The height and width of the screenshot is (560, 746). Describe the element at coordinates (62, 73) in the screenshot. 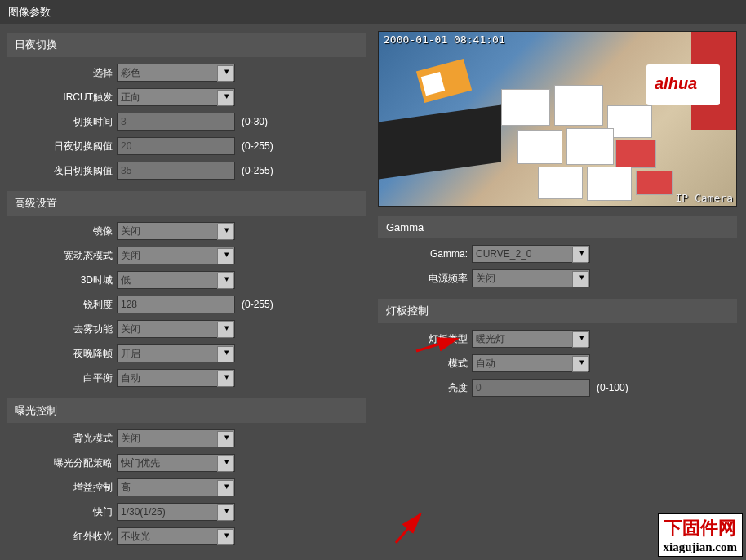

I see `select-label: 选择` at that location.